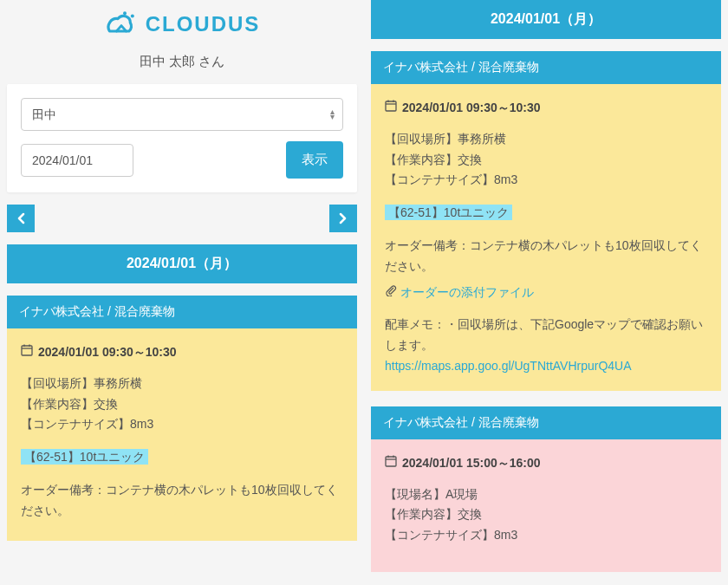 The image size is (728, 585). I want to click on cloud-logo-icon, so click(121, 24).